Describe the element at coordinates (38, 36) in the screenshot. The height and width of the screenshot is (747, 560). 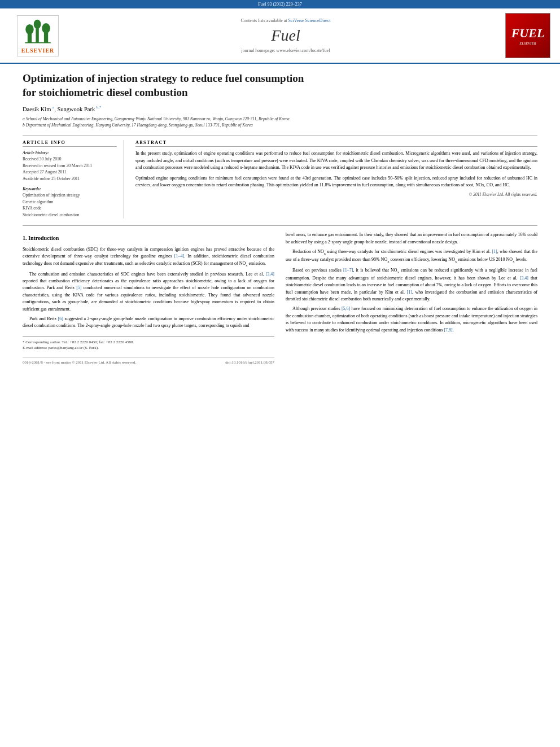
I see `elsevier-logo-area: ELSEVIER` at that location.